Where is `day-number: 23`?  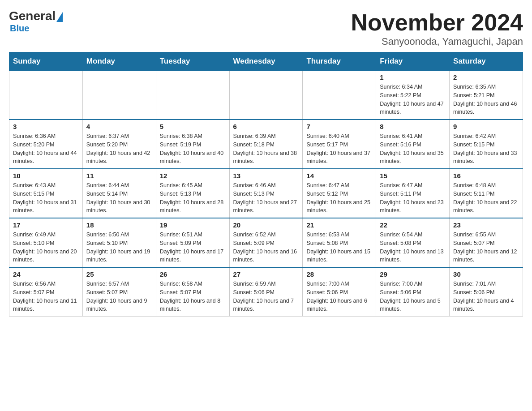 day-number: 23 is located at coordinates (486, 225).